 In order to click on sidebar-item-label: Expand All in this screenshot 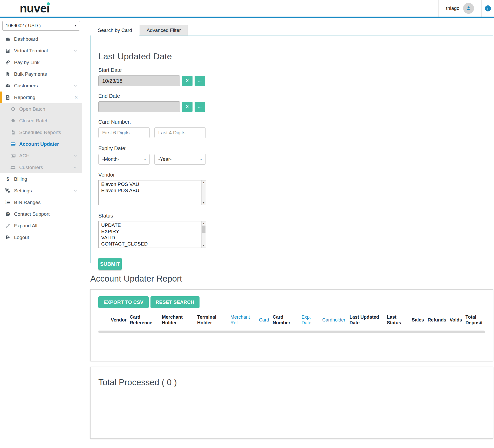, I will do `click(26, 226)`.